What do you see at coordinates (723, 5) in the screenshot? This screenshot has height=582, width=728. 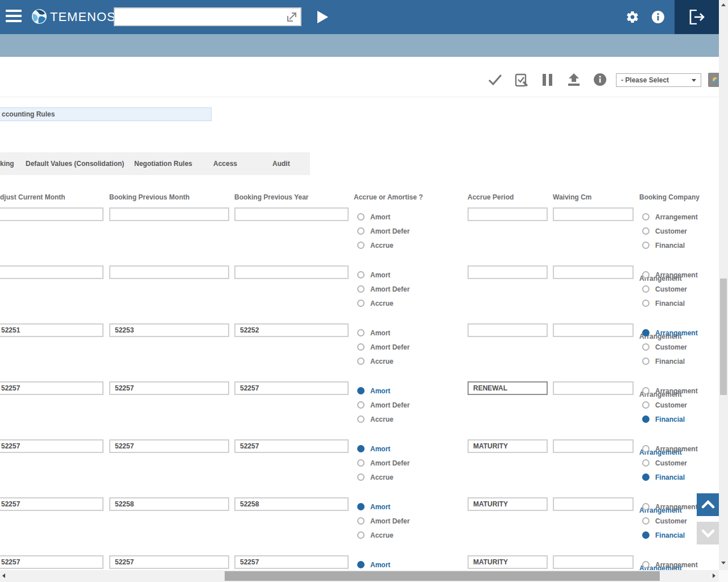 I see `scroll-up-arrow-icon` at bounding box center [723, 5].